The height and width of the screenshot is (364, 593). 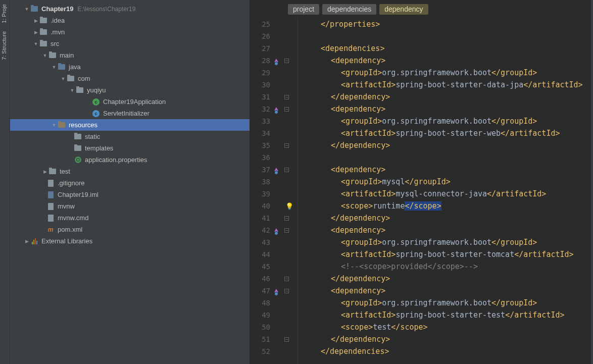 I want to click on tree-idea: .idea, so click(x=130, y=20).